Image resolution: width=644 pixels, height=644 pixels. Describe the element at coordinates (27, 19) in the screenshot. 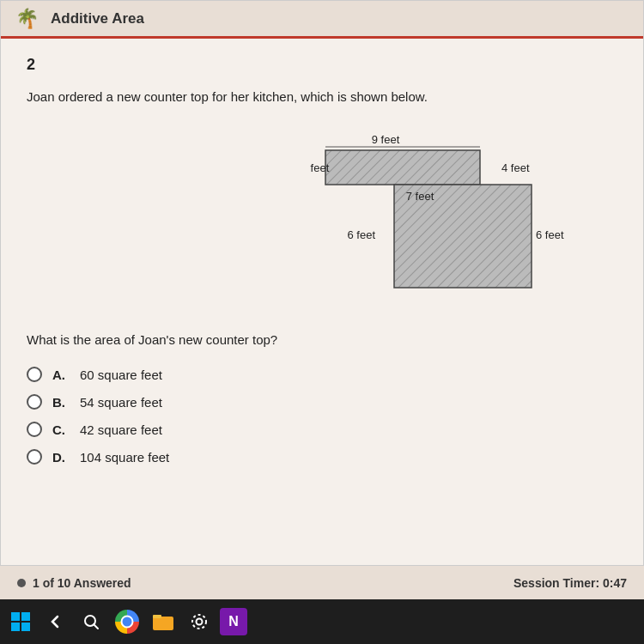

I see `app-logo: 🌴` at that location.